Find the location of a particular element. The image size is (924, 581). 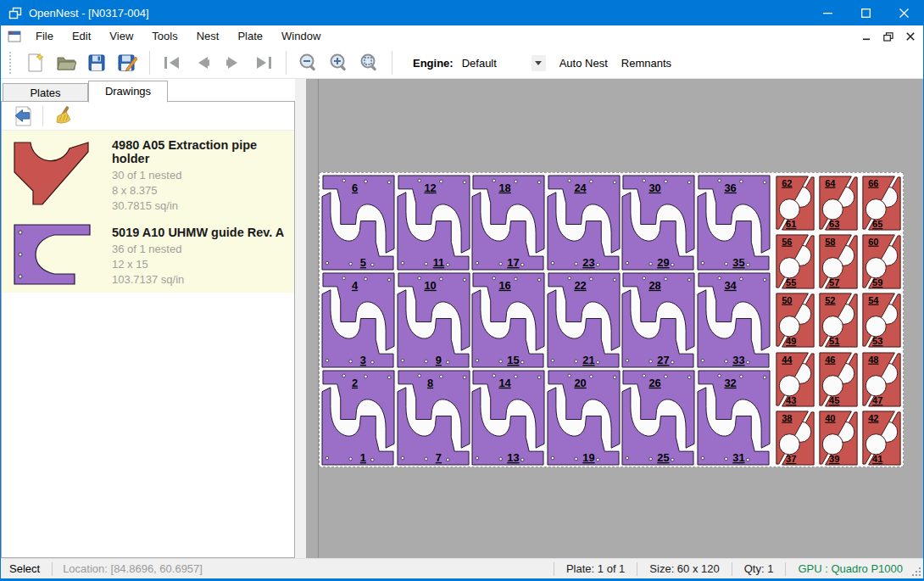

purple-part-pair: 65 is located at coordinates (358, 222).